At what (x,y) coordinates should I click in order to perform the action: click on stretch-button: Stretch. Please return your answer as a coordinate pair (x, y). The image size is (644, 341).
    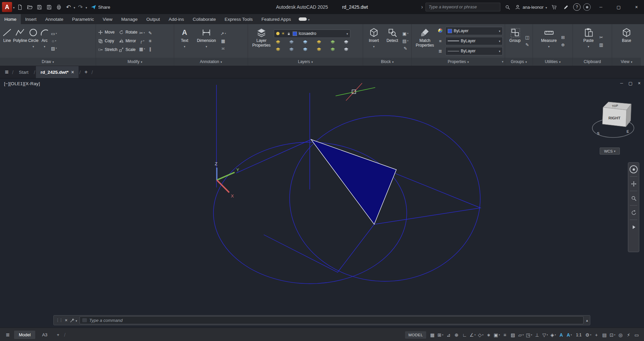
    Looking at the image, I should click on (108, 50).